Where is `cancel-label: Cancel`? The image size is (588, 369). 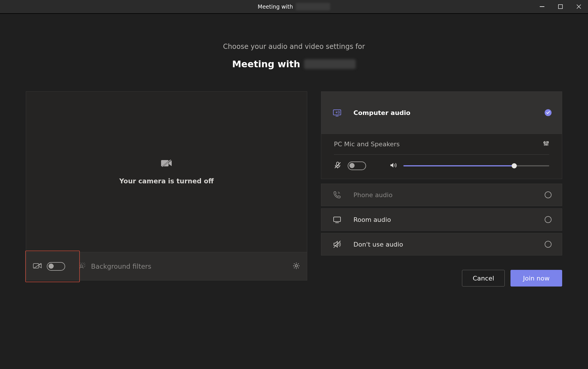 cancel-label: Cancel is located at coordinates (483, 278).